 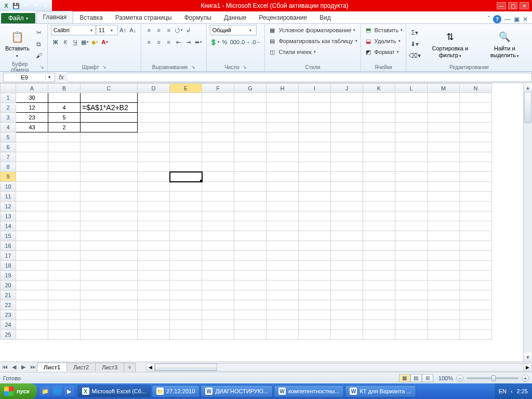 What do you see at coordinates (347, 256) in the screenshot?
I see `cell-J17` at bounding box center [347, 256].